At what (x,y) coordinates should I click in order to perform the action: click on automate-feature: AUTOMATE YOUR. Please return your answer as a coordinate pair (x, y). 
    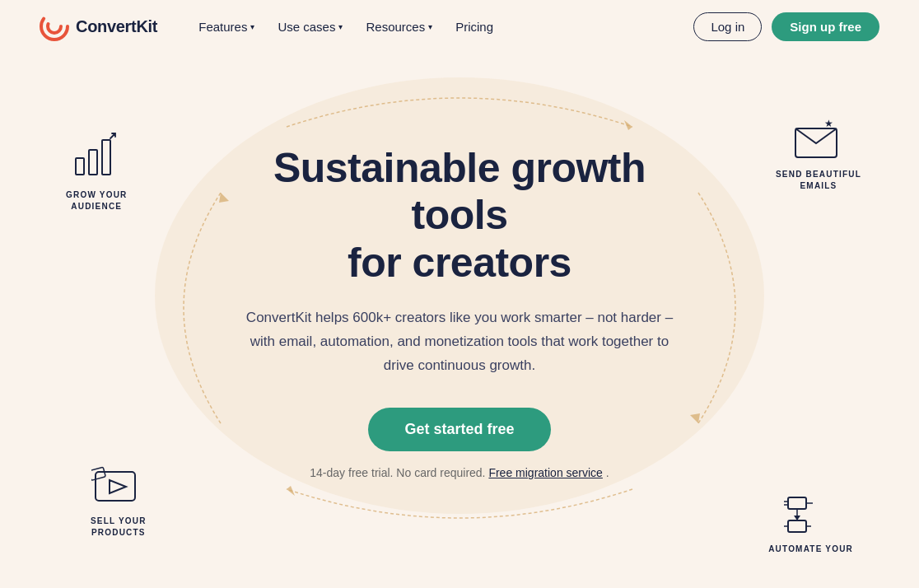
    Looking at the image, I should click on (810, 524).